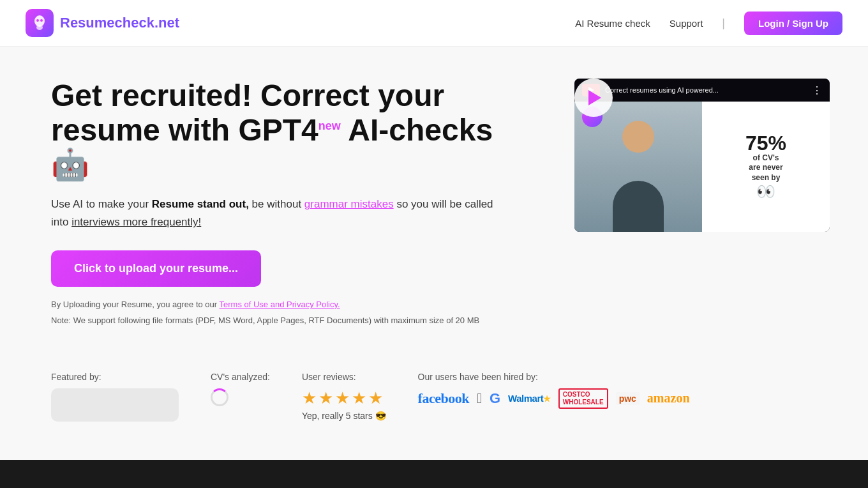 The width and height of the screenshot is (868, 488). I want to click on person-body, so click(638, 206).